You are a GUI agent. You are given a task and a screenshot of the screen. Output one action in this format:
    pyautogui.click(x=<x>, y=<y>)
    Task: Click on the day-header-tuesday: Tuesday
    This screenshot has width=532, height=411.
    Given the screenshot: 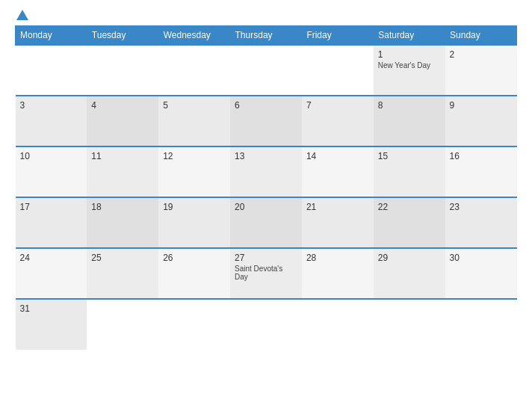 What is the action you would take?
    pyautogui.click(x=123, y=36)
    